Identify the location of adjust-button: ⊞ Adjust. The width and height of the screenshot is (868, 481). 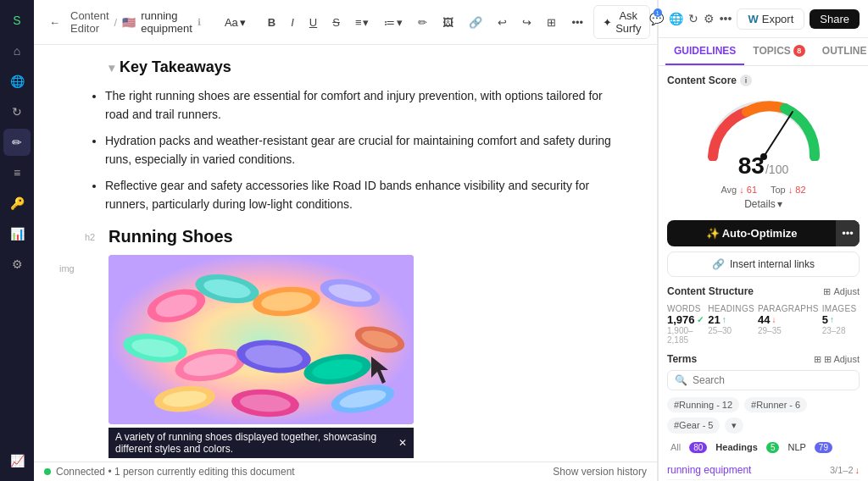
(841, 291).